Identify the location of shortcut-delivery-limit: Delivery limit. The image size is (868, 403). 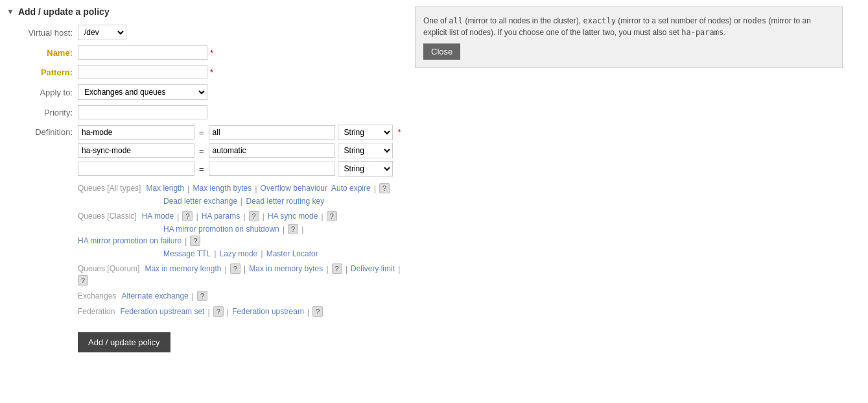
(373, 269).